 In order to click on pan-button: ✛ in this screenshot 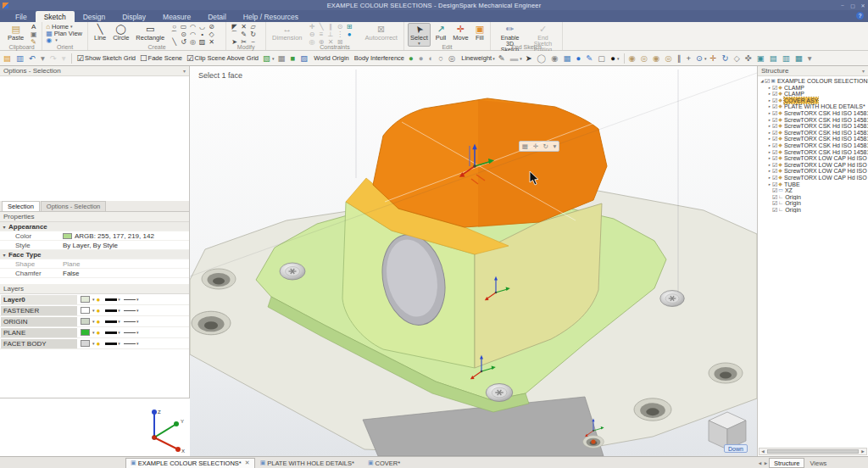, I will do `click(714, 58)`.